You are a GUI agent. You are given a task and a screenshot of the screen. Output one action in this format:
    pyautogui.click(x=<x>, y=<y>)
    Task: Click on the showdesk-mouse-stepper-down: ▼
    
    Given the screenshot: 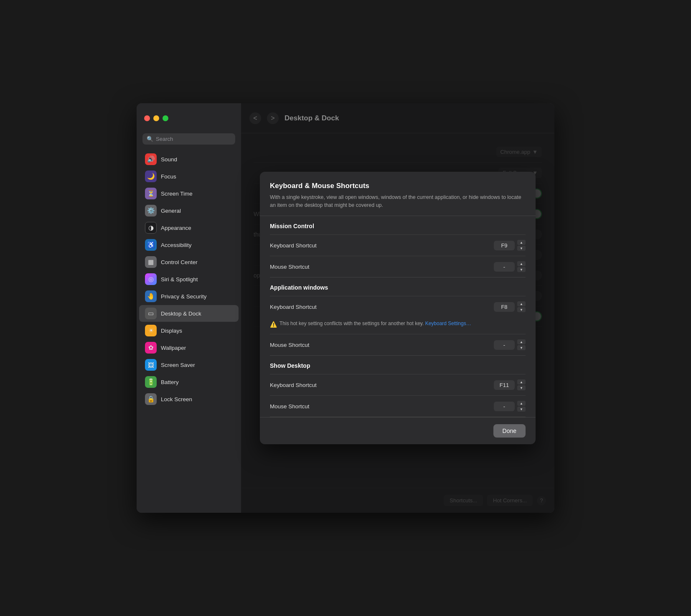 What is the action you would take?
    pyautogui.click(x=521, y=409)
    